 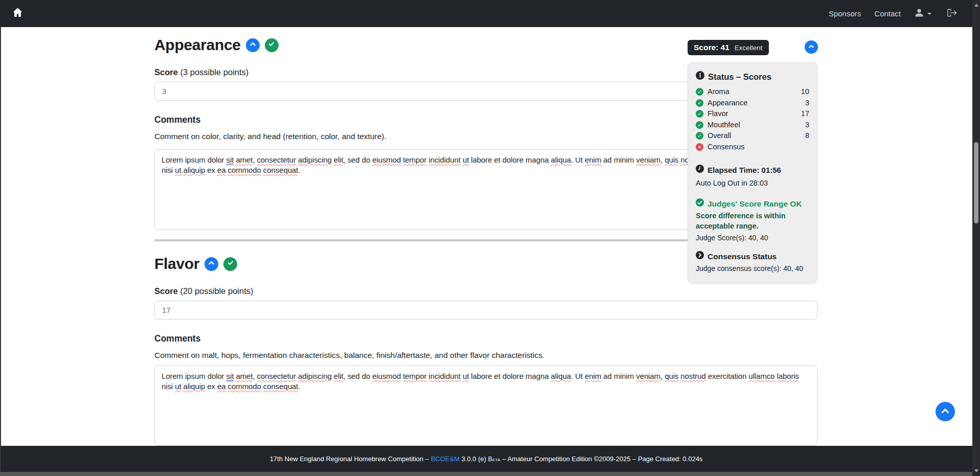 What do you see at coordinates (742, 257) in the screenshot?
I see `consensus-status-title: Consensus Status` at bounding box center [742, 257].